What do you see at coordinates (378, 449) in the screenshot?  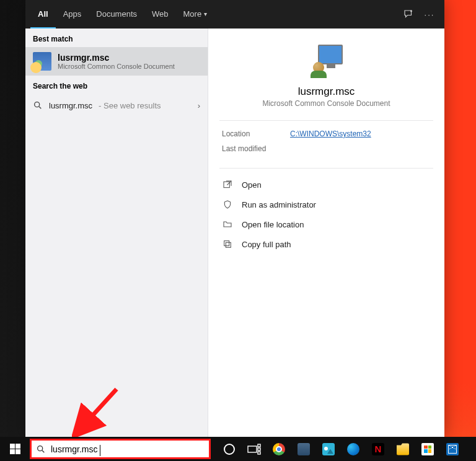 I see `netflix-icon: N` at bounding box center [378, 449].